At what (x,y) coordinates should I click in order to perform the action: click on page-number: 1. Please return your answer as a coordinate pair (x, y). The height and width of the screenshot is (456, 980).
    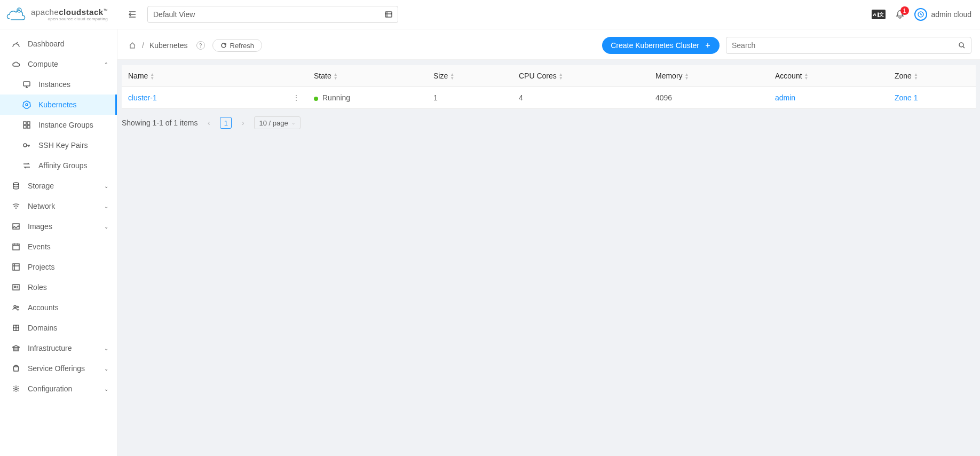
    Looking at the image, I should click on (226, 123).